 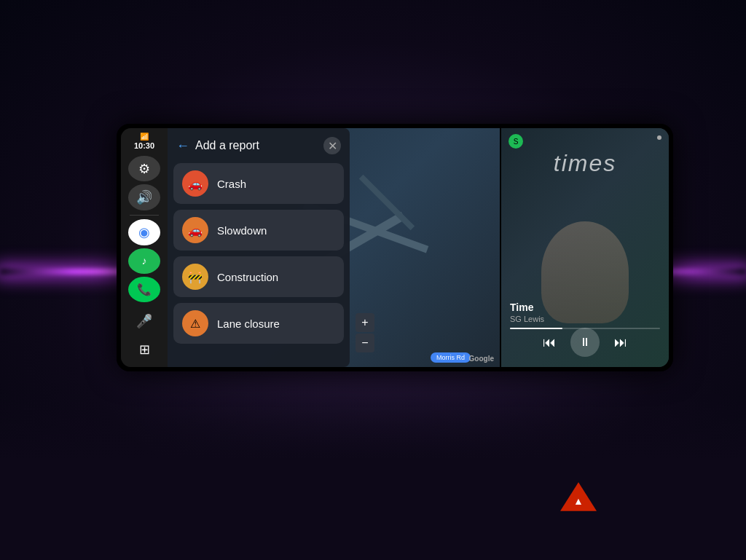 What do you see at coordinates (585, 307) in the screenshot?
I see `track-name: Time` at bounding box center [585, 307].